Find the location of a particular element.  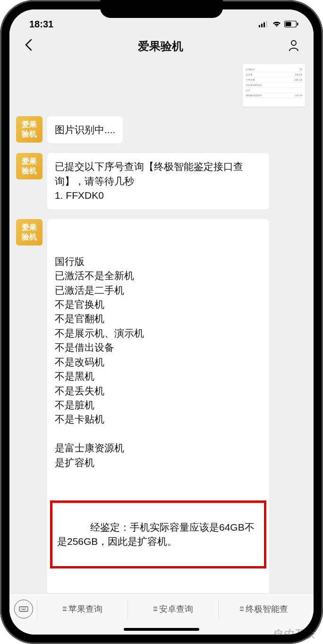

menu-android-query: 安卓查询 is located at coordinates (173, 609).